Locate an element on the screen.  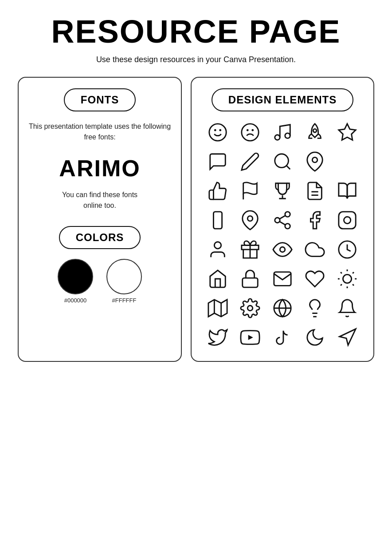
icon-gift is located at coordinates (250, 250).